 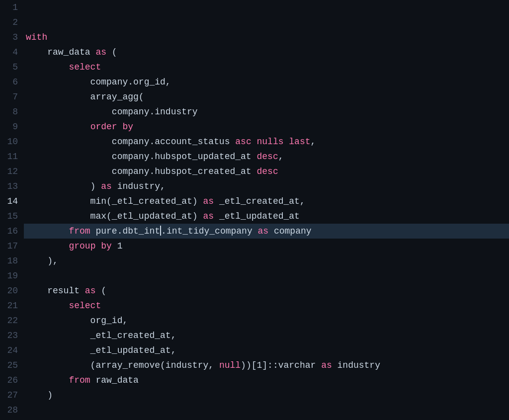 What do you see at coordinates (9, 291) in the screenshot?
I see `line-number-20: 20` at bounding box center [9, 291].